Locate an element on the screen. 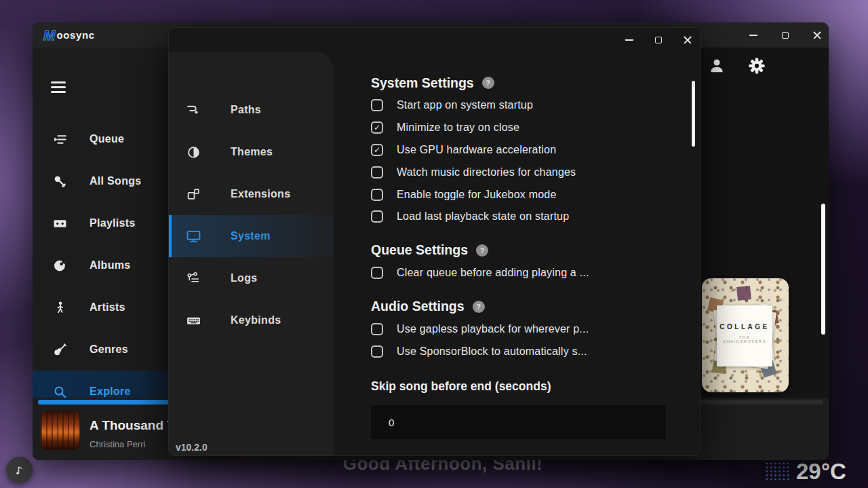 This screenshot has height=488, width=868. person-icon is located at coordinates (717, 66).